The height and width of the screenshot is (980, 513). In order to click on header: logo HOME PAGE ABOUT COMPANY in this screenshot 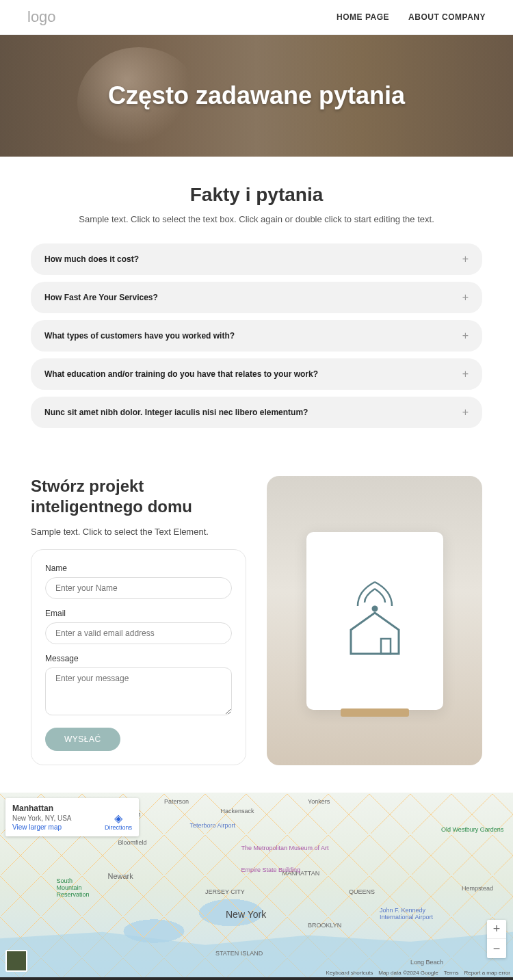, I will do `click(256, 18)`.